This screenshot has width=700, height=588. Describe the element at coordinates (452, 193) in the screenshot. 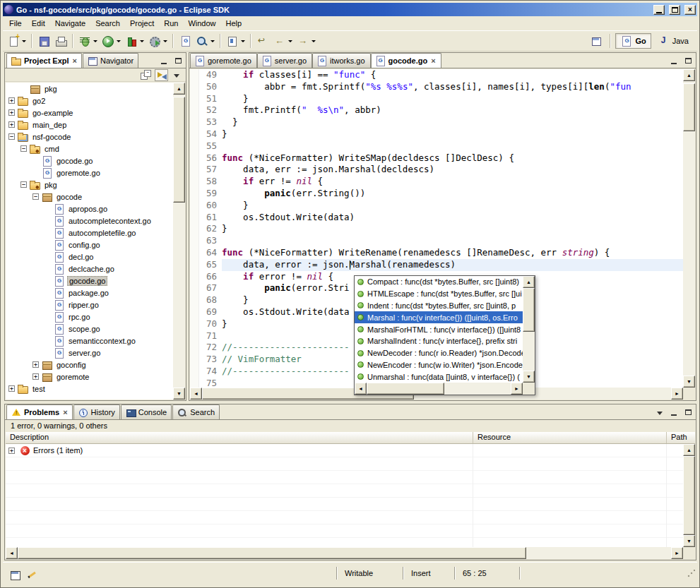

I see `code-line-59: panic(err.String())` at that location.